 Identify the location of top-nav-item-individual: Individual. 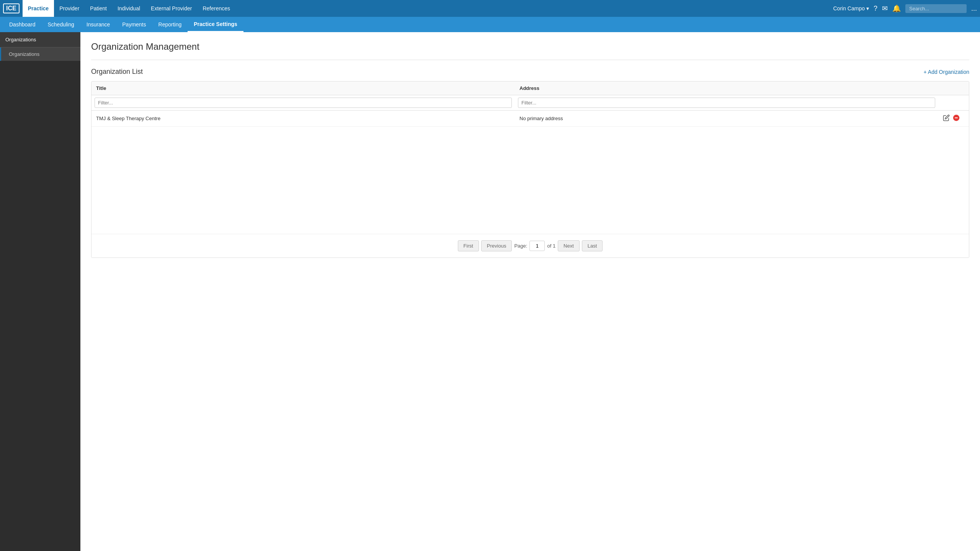
(129, 8).